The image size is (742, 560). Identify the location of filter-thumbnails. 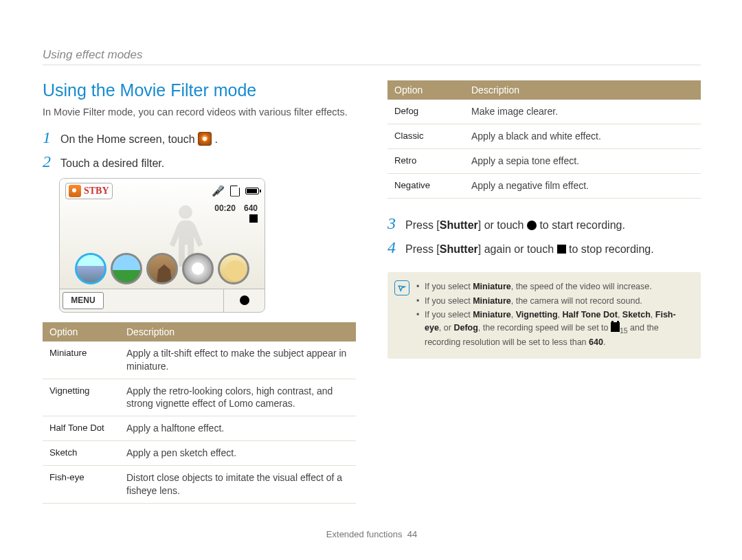
(162, 269).